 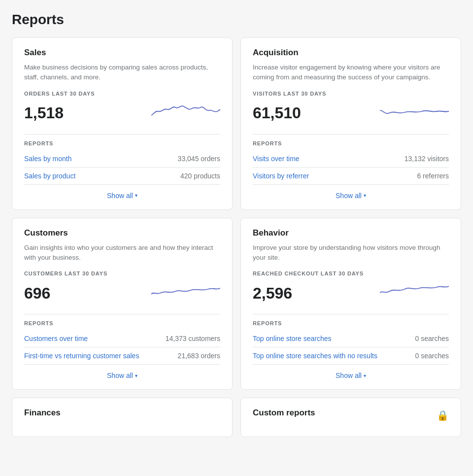 I want to click on metric-label-sales: ORDERS LAST 30 DAYS, so click(x=122, y=94).